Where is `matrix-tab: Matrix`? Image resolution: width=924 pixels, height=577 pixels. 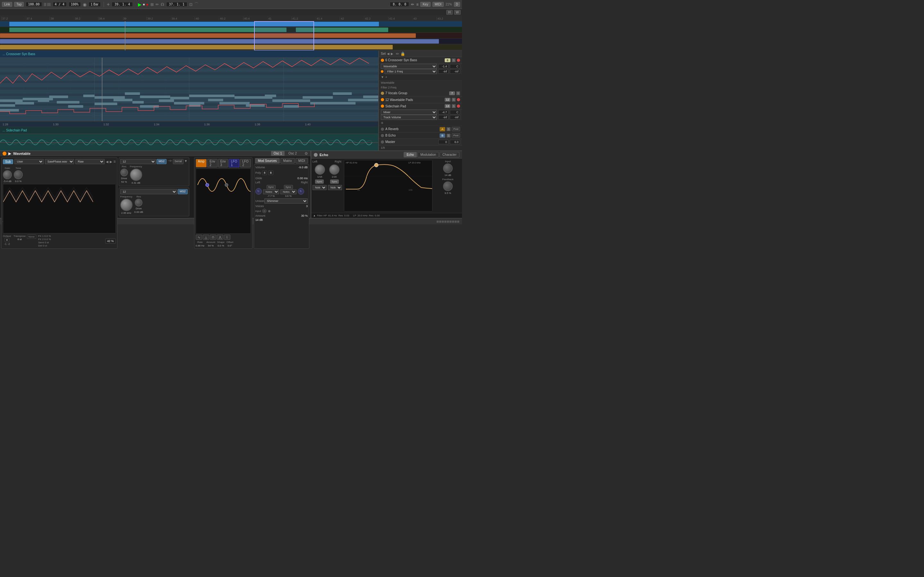
matrix-tab: Matrix is located at coordinates (288, 161).